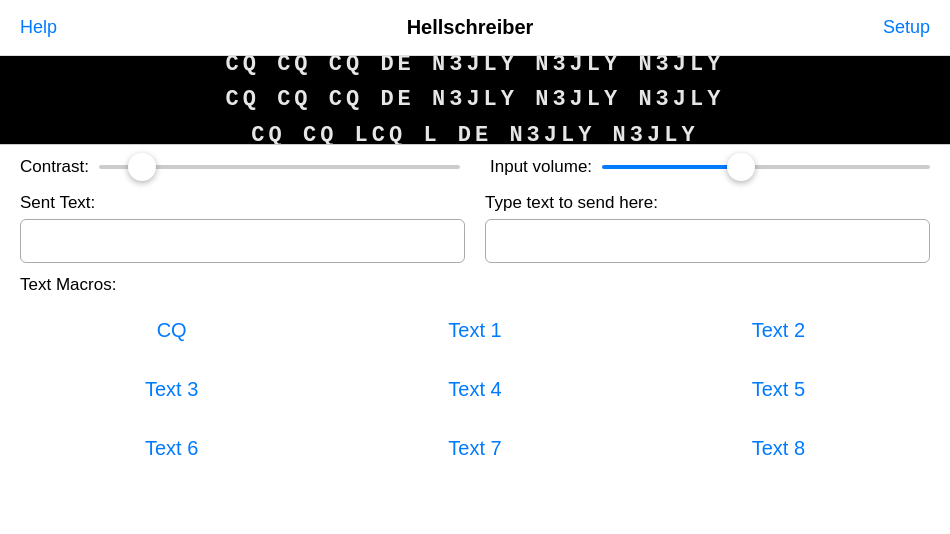 This screenshot has width=950, height=534. Describe the element at coordinates (280, 167) in the screenshot. I see `contrast-track` at that location.